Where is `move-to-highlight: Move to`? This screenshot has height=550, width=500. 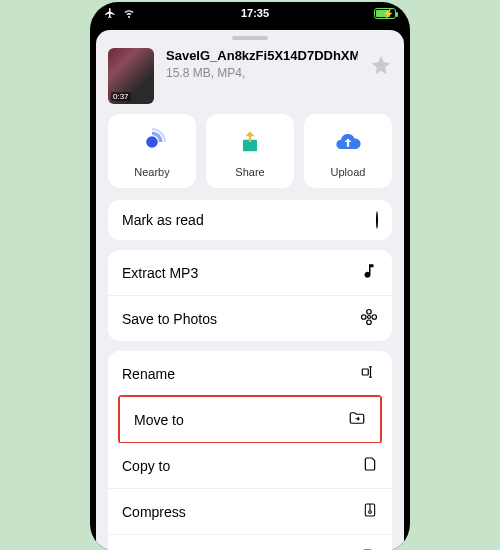 move-to-highlight: Move to is located at coordinates (250, 420).